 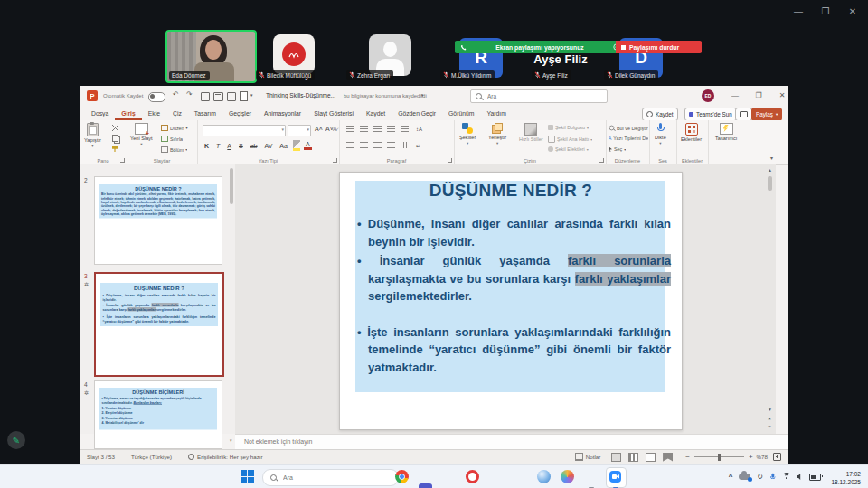 I want to click on zoom-minimize-button: —, so click(x=798, y=11).